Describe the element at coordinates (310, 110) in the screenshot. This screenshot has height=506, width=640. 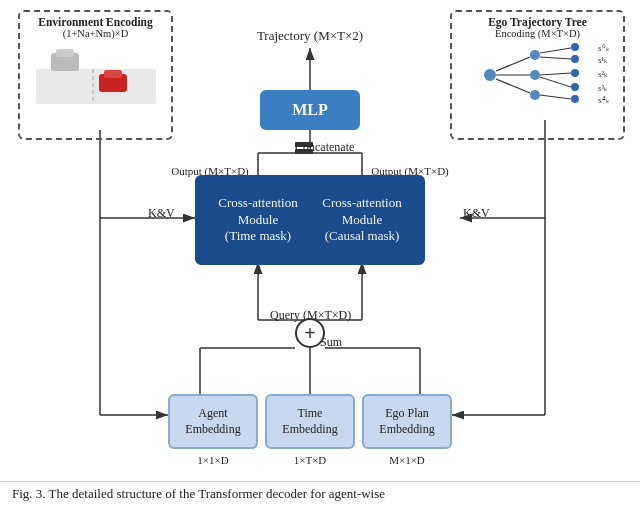
I see `mlp-box: MLP` at that location.